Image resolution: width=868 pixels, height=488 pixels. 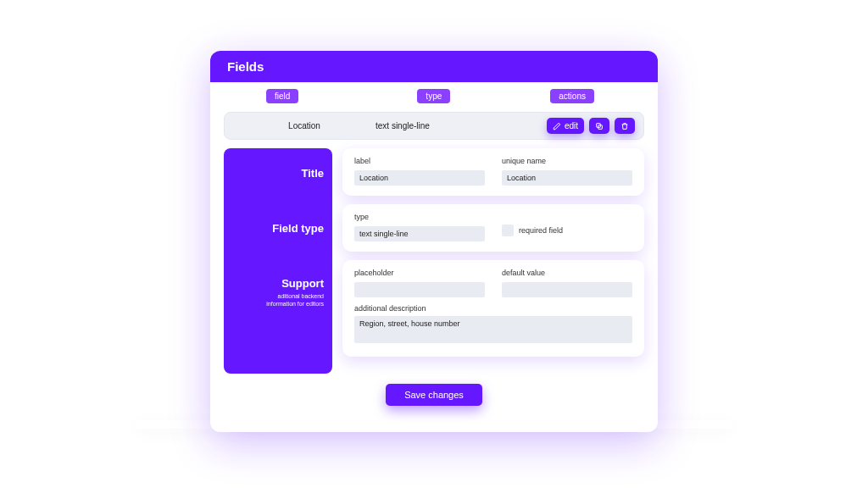 What do you see at coordinates (434, 95) in the screenshot?
I see `columns-header: field type actions` at bounding box center [434, 95].